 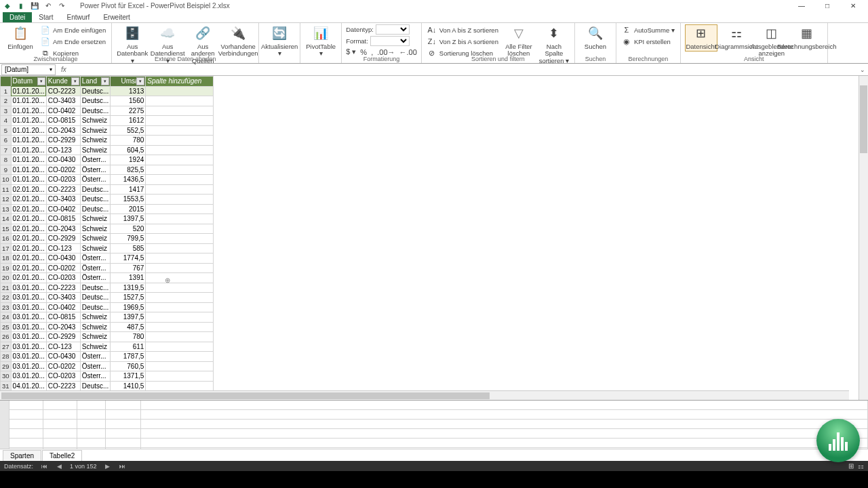 I want to click on tab-datei: Datei, so click(x=18, y=18).